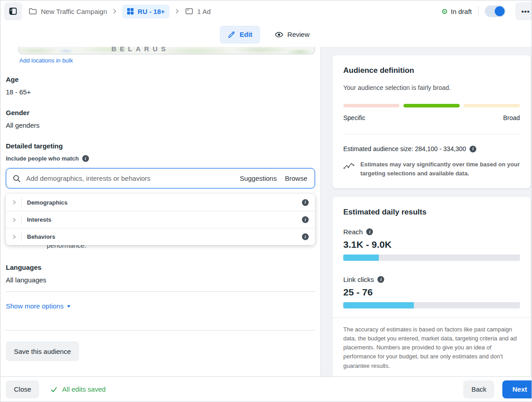 Image resolution: width=532 pixels, height=402 pixels. What do you see at coordinates (35, 306) in the screenshot?
I see `show-more-options-label: Show more options` at bounding box center [35, 306].